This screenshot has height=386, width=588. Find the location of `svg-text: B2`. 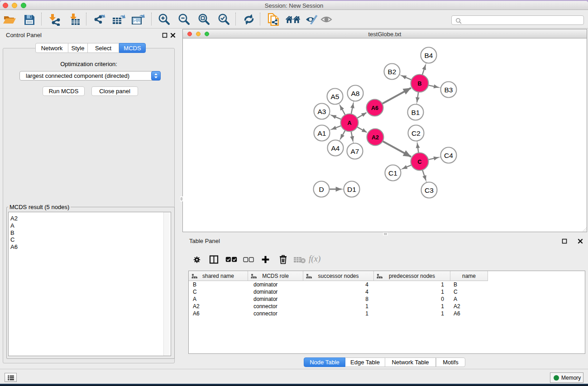

svg-text: B2 is located at coordinates (392, 71).